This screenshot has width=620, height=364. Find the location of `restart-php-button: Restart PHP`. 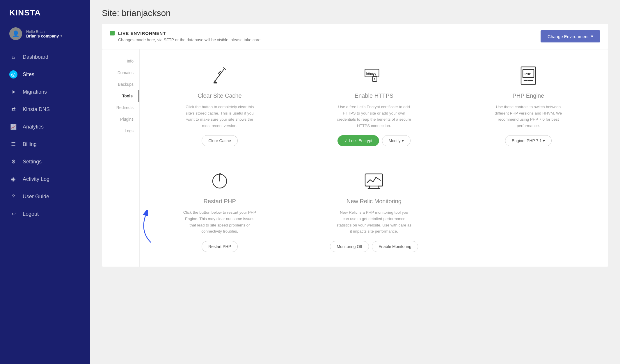

restart-php-button: Restart PHP is located at coordinates (220, 247).